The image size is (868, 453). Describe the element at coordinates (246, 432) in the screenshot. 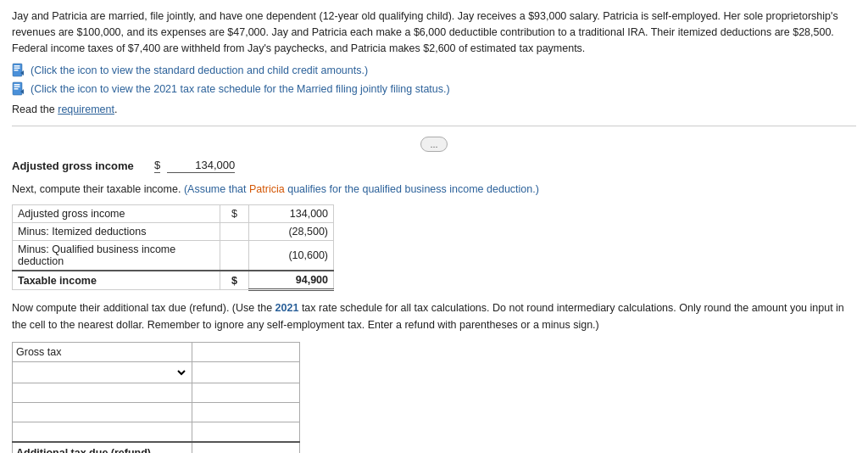

I see `refund-row-3-value` at that location.